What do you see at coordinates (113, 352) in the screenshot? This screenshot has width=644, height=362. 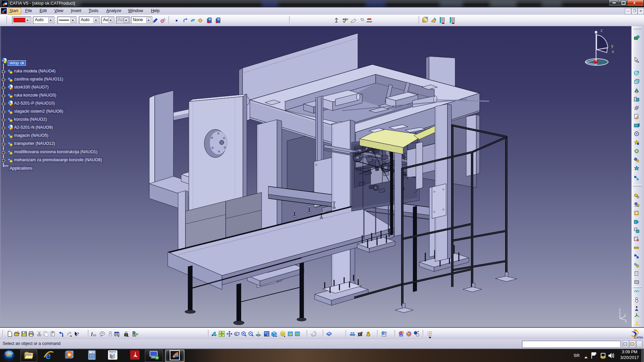 I see `svg-text: FESTO` at bounding box center [113, 352].